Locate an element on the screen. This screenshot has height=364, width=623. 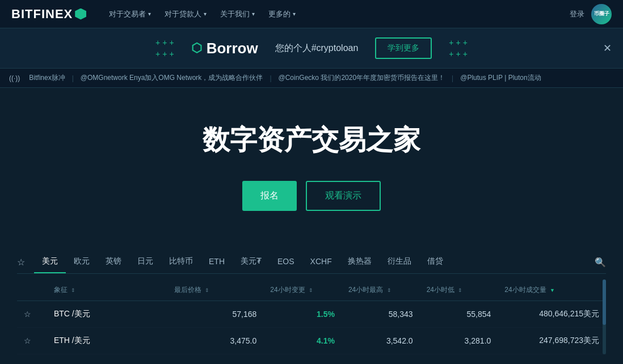
market-search-icon: 🔍 is located at coordinates (600, 262).